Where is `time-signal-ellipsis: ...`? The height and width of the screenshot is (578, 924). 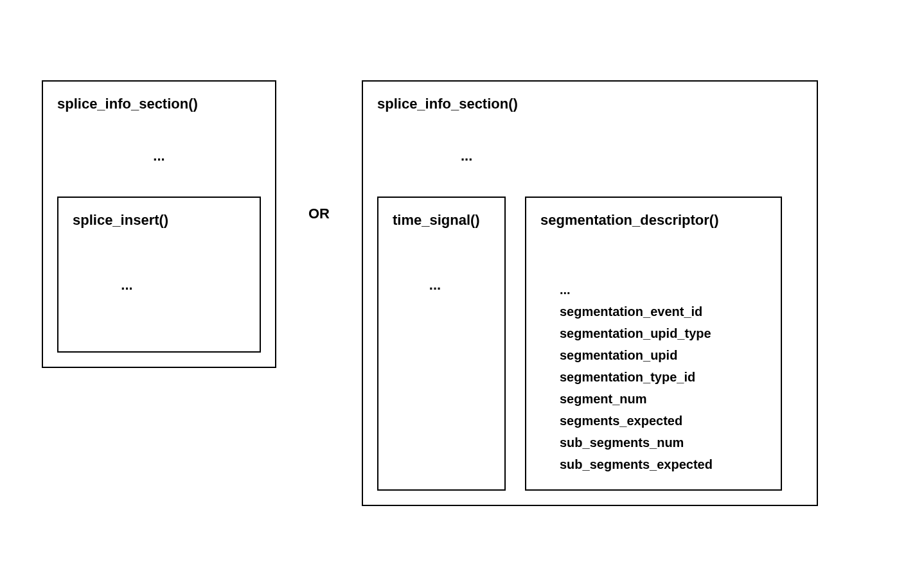 time-signal-ellipsis: ... is located at coordinates (441, 267).